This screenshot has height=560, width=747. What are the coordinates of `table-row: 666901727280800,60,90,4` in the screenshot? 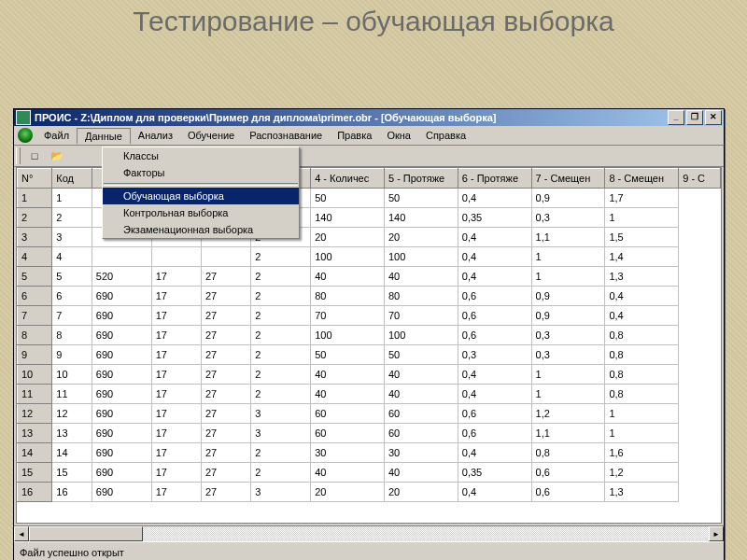 It's located at (370, 297).